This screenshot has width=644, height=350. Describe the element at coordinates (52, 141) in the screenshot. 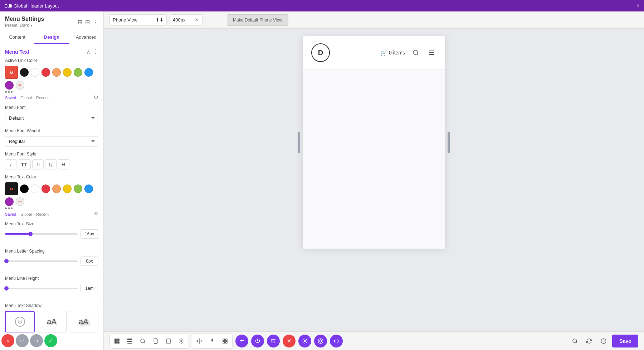

I see `menu-font-weight-select: Regular` at that location.